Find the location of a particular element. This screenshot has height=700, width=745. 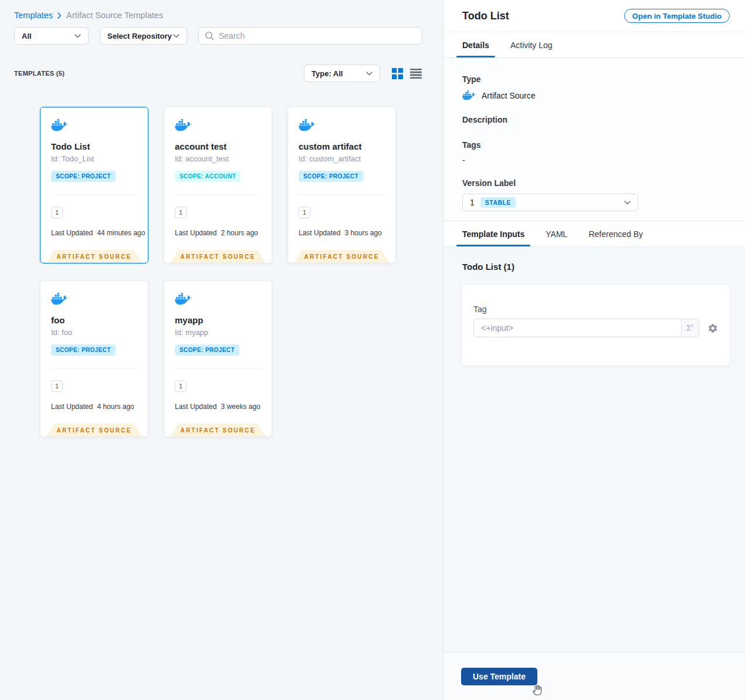

type-value: Artifact Source is located at coordinates (509, 96).